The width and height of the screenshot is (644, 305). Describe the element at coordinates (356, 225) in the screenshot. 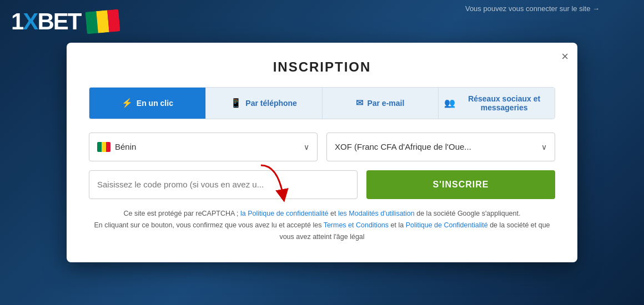

I see `link-termes-conditions: Termes et Conditions` at that location.